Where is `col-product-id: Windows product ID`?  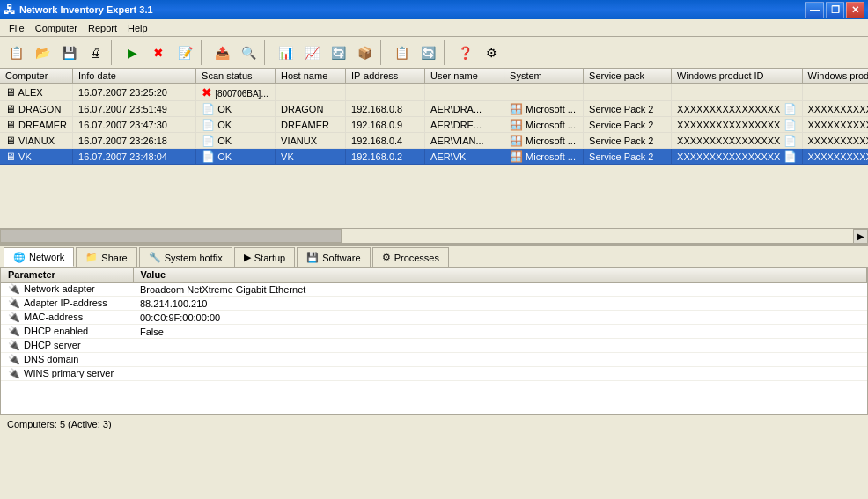 col-product-id: Windows product ID is located at coordinates (737, 76).